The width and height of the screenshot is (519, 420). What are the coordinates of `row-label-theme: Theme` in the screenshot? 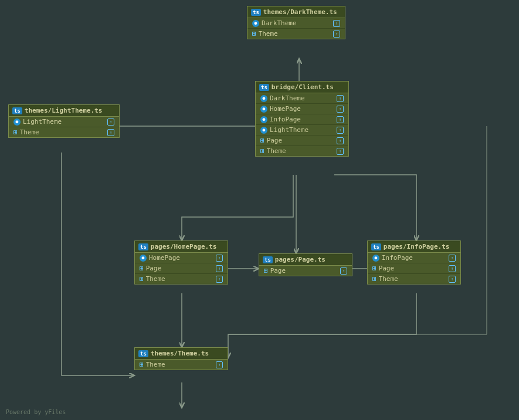 It's located at (269, 34).